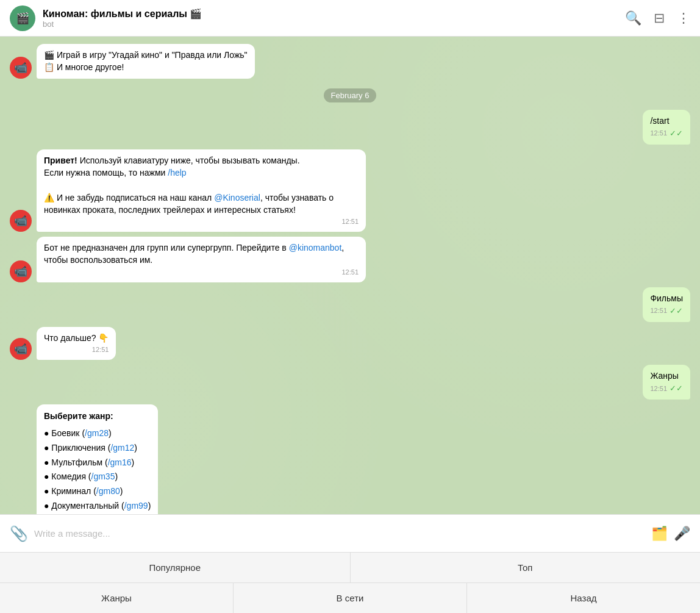  Describe the element at coordinates (137, 506) in the screenshot. I see `genre-link-gm99: /gm99` at that location.